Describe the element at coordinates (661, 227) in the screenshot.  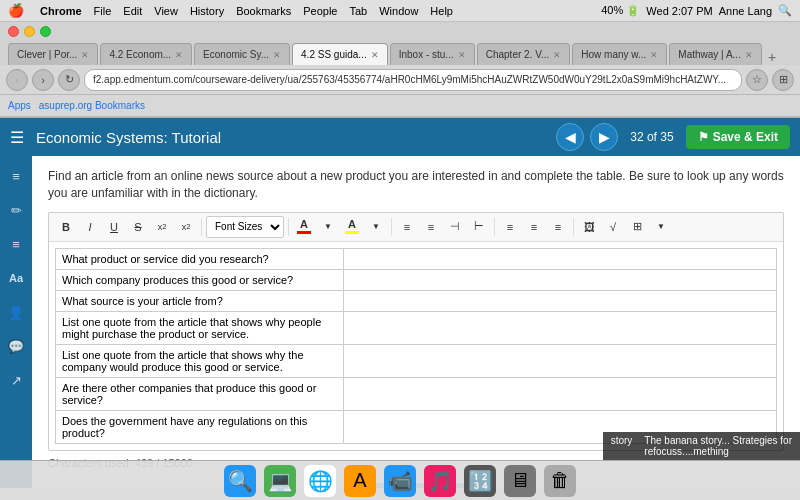
I see `table-dropdown-button: ▼` at that location.